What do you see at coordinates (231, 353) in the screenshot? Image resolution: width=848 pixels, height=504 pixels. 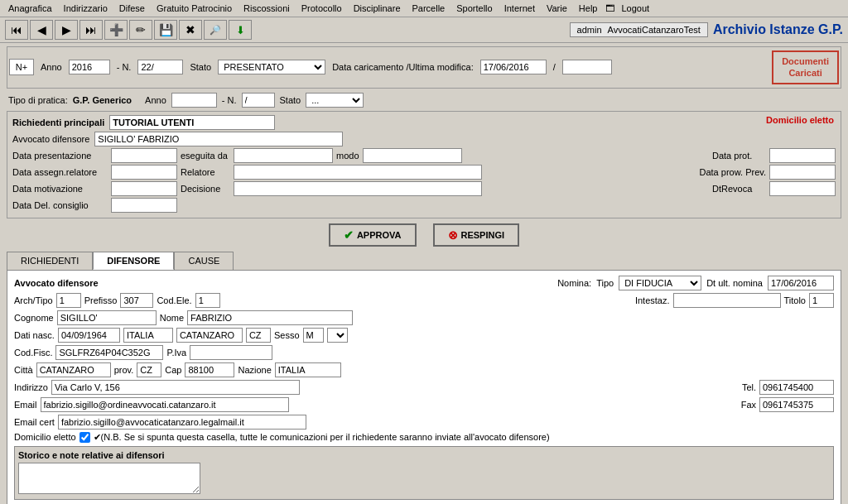 I see `piva-input` at bounding box center [231, 353].